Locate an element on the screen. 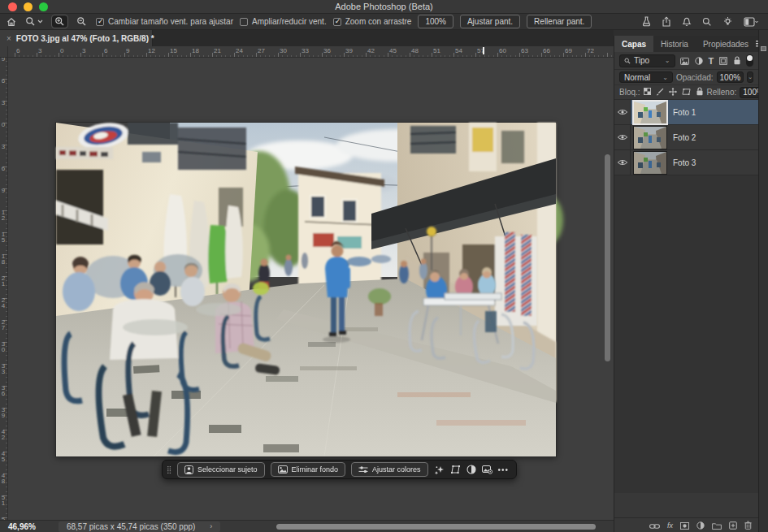  layer-row-foto1: Foto 1 is located at coordinates (686, 112).